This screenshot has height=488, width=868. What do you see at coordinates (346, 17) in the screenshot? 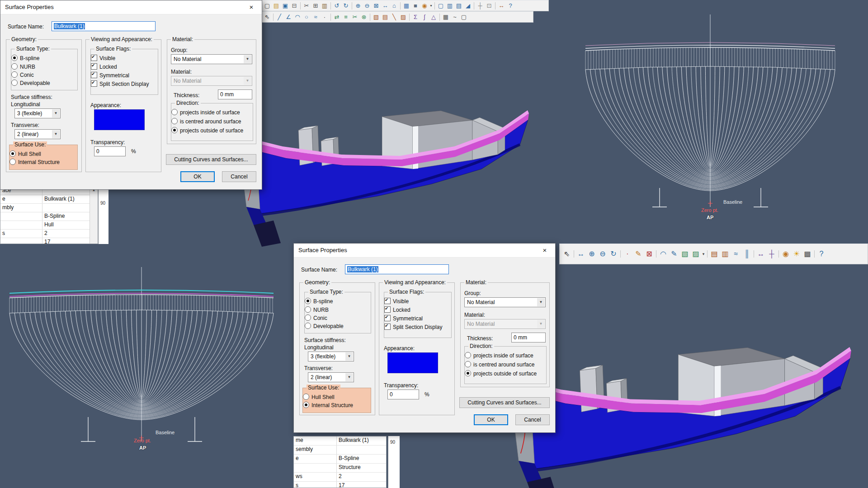
I see `offset-icon: ≡` at bounding box center [346, 17].